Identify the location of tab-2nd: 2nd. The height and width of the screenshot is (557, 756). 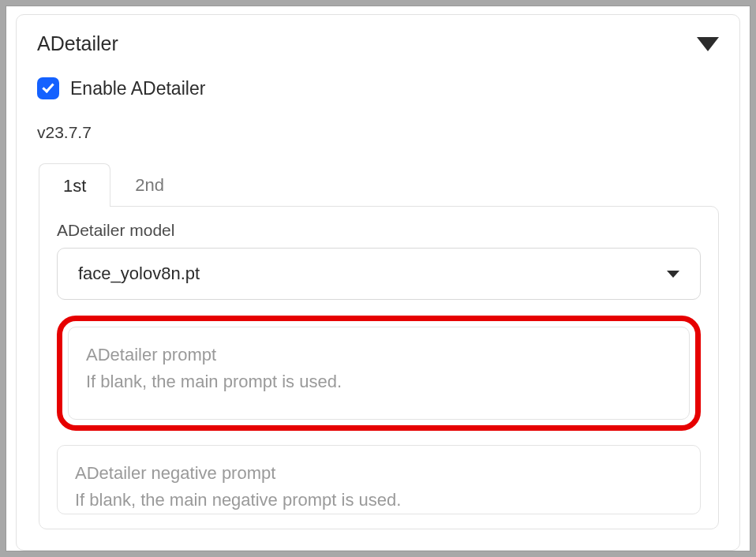
(150, 185).